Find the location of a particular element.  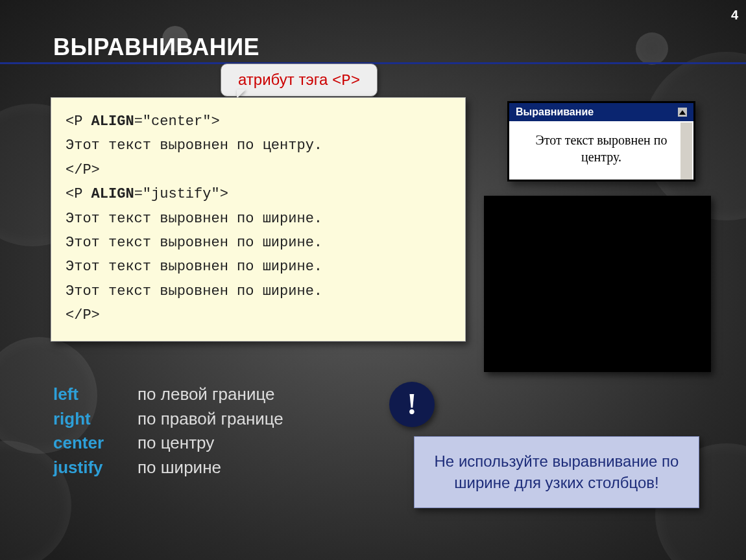

exclamation-icon: ! is located at coordinates (411, 404).